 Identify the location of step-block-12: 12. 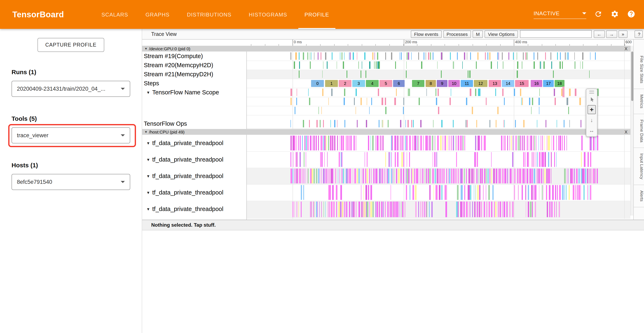
(480, 84).